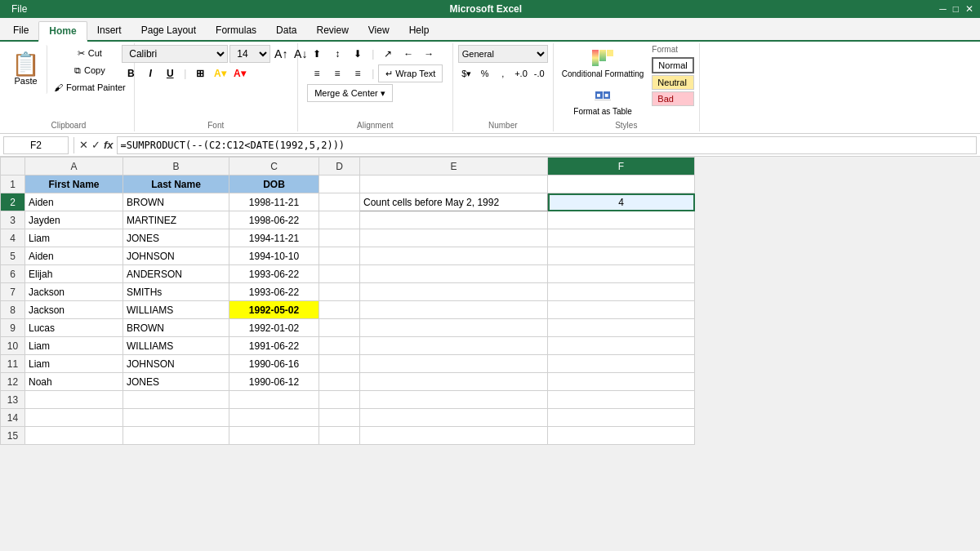  Describe the element at coordinates (13, 382) in the screenshot. I see `row-header-12: 12` at that location.